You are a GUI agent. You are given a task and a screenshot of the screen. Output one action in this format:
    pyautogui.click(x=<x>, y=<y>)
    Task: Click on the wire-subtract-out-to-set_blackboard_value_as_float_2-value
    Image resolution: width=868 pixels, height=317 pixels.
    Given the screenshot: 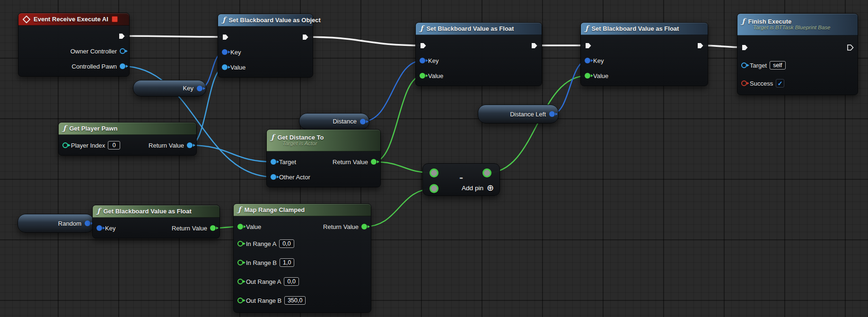 What is the action you would take?
    pyautogui.click(x=537, y=124)
    